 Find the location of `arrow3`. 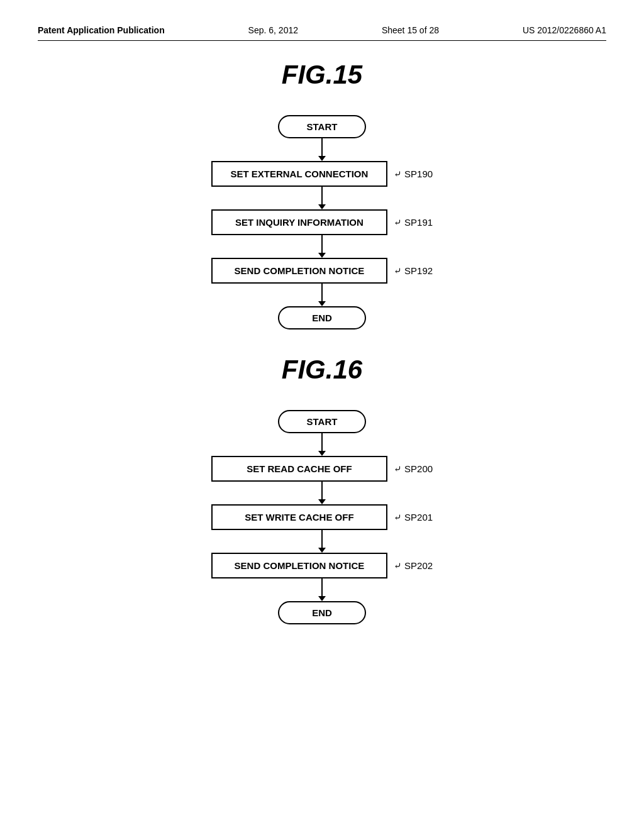

arrow3 is located at coordinates (322, 246).